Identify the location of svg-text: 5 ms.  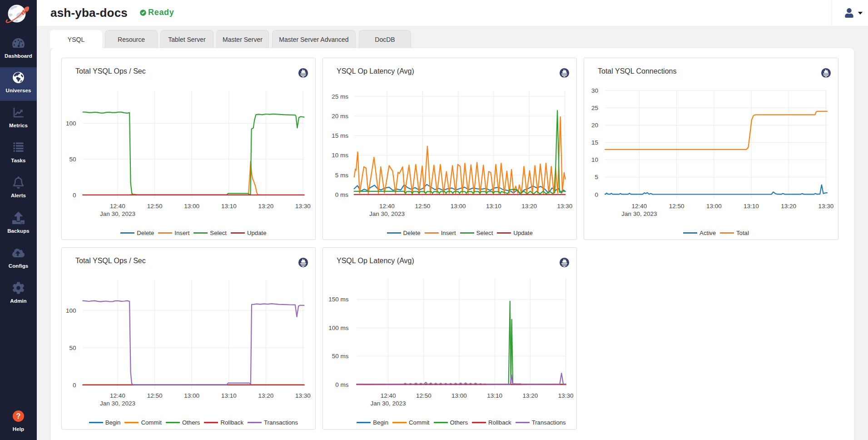
(342, 175).